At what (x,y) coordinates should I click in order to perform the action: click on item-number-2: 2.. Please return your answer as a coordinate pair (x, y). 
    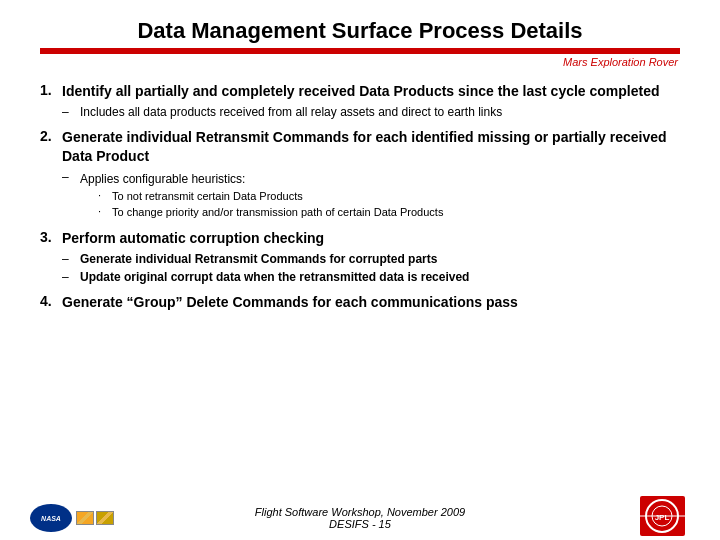
    Looking at the image, I should click on (51, 136).